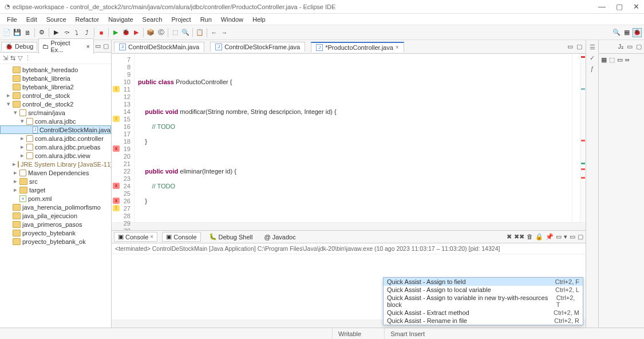 The width and height of the screenshot is (644, 339). Describe the element at coordinates (566, 237) in the screenshot. I see `open-console-icon: ▾` at that location.